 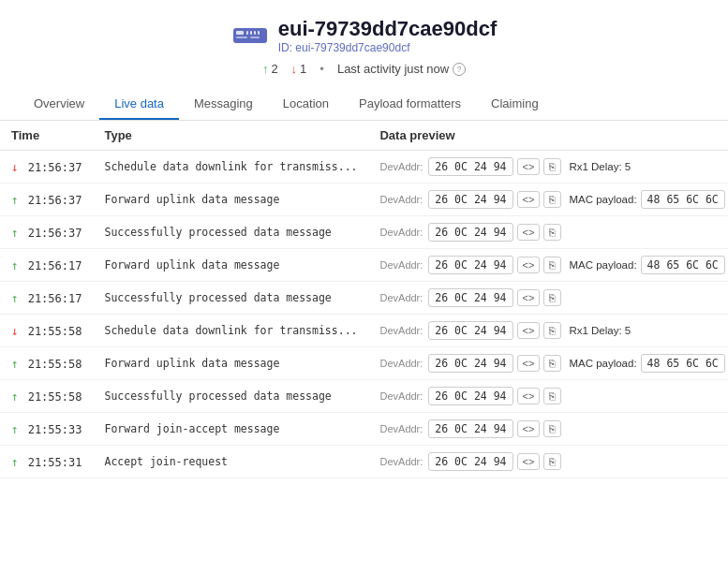 What do you see at coordinates (47, 331) in the screenshot?
I see `time-cell: ↓ 21:55:58` at bounding box center [47, 331].